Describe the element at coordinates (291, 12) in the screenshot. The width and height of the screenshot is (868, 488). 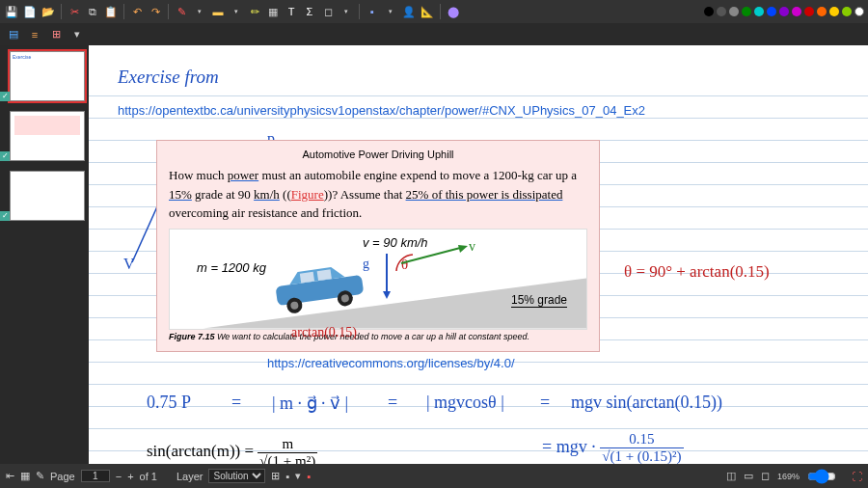
I see `text-icon: T` at that location.